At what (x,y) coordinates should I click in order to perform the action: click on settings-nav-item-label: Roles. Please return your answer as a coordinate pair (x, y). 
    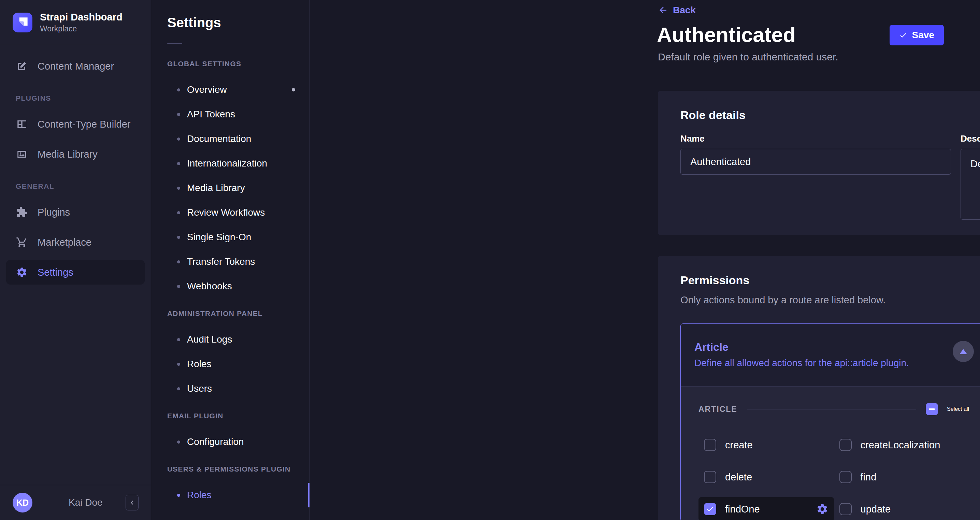
    Looking at the image, I should click on (199, 364).